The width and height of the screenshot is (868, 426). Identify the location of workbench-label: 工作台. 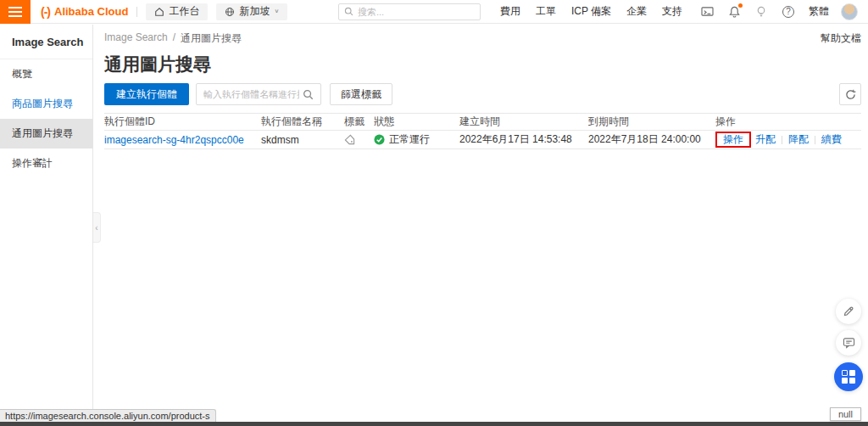
(184, 12).